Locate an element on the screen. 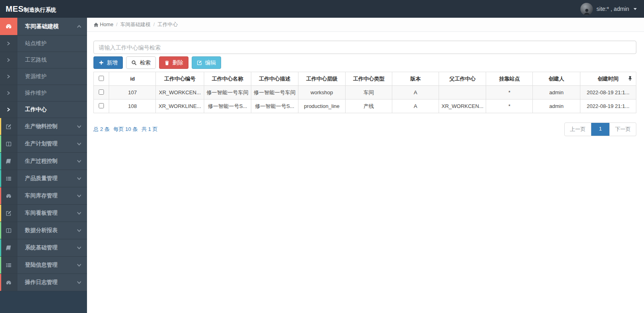  app-logo: MES制造执行系统 is located at coordinates (31, 9).